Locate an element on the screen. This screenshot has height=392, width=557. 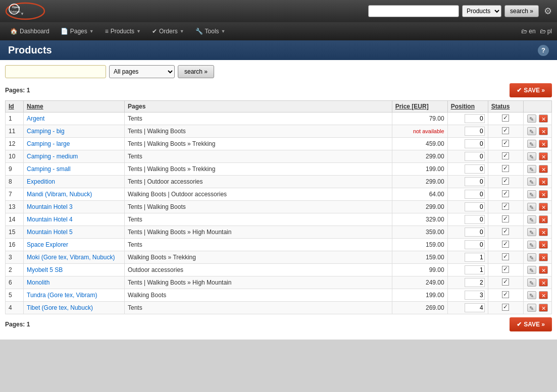
pages-filter-select: All pages is located at coordinates (142, 72).